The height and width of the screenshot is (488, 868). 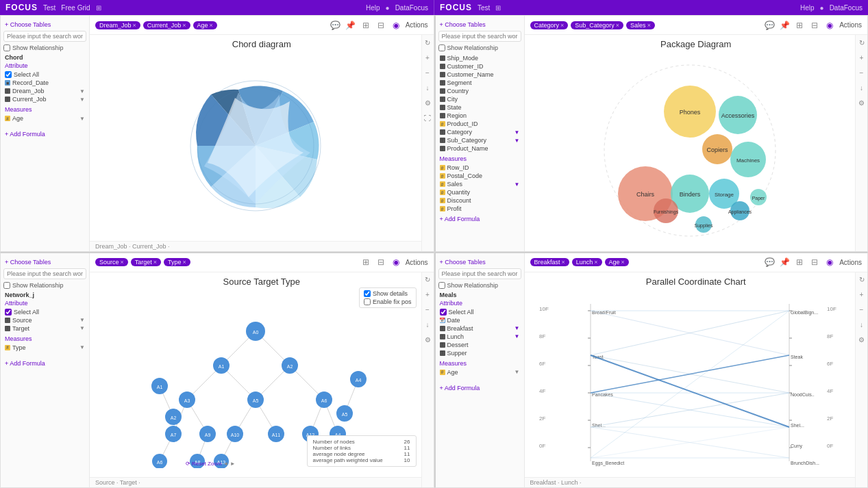 What do you see at coordinates (480, 91) in the screenshot?
I see `attr-country: TCountry` at bounding box center [480, 91].